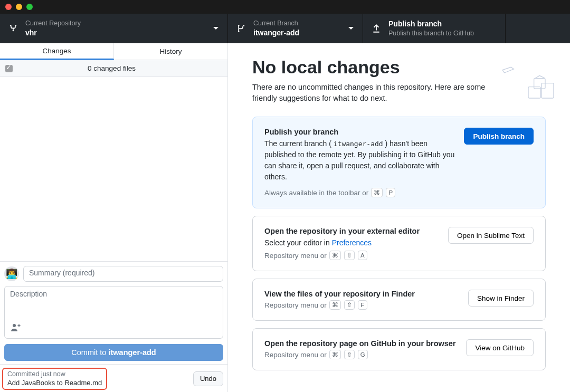  Describe the element at coordinates (9, 69) in the screenshot. I see `select-all-checkbox` at that location.